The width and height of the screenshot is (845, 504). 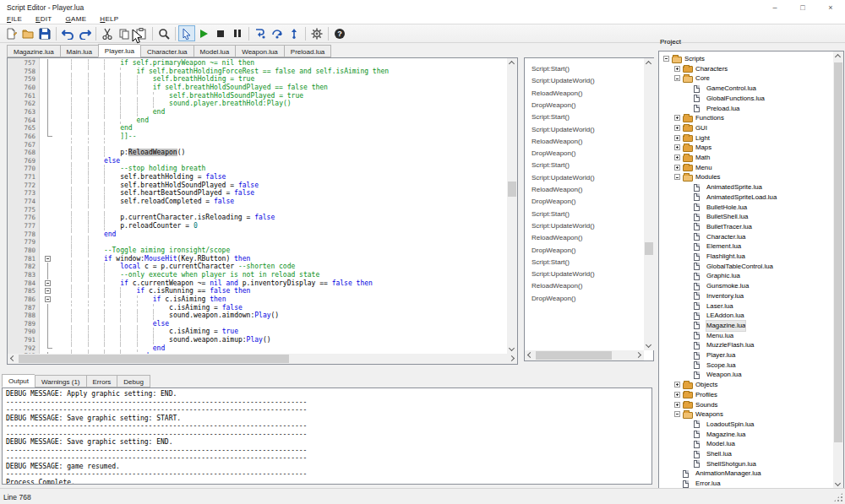 I want to click on tree-item-light: Light, so click(x=751, y=138).